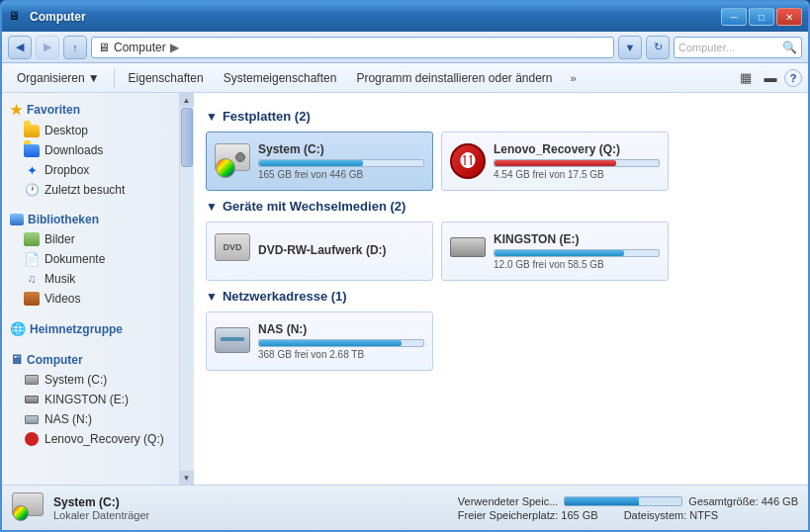  I want to click on sidebar-header-favoriten: ★ Favoriten, so click(91, 110).